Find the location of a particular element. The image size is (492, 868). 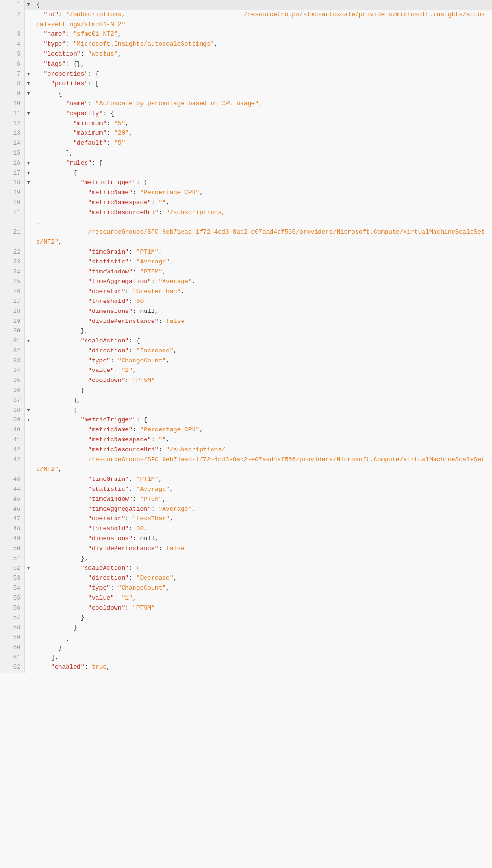

line-number: 12 is located at coordinates (12, 124).